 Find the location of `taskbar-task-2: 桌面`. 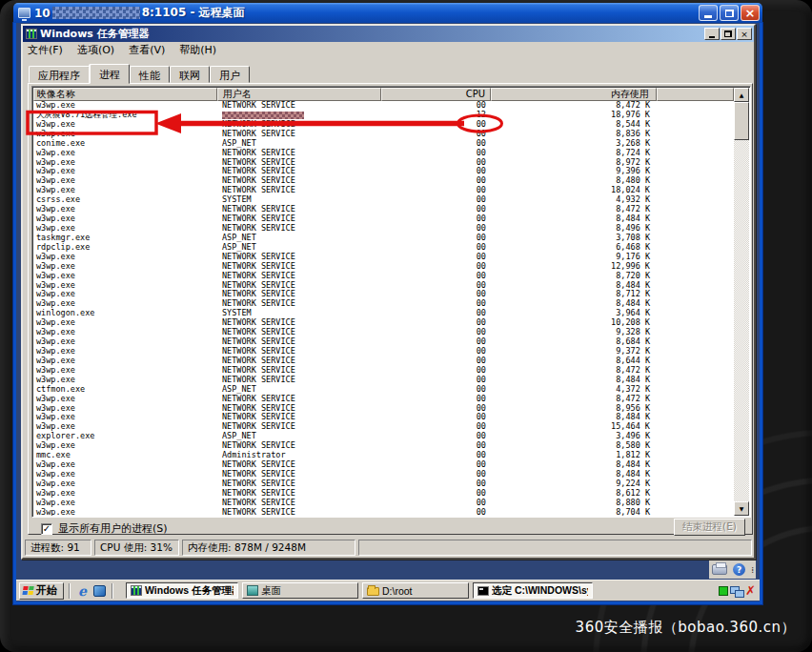

taskbar-task-2: 桌面 is located at coordinates (300, 591).